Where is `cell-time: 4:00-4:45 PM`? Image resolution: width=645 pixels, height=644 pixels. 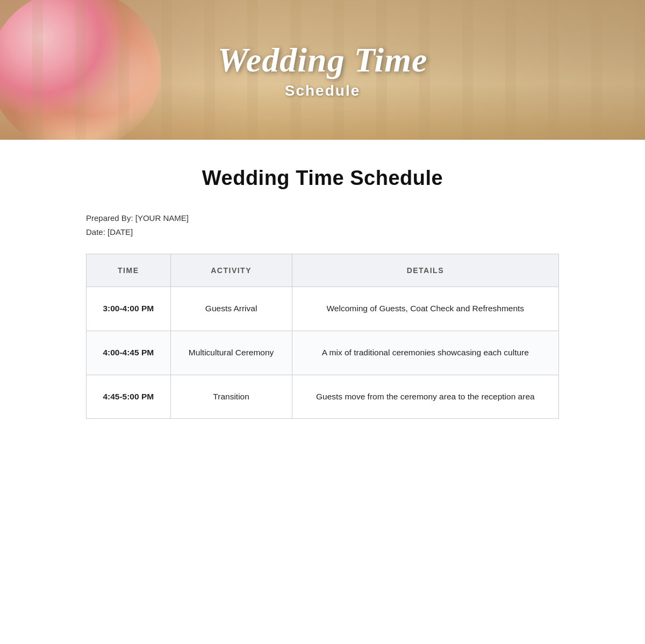 cell-time: 4:00-4:45 PM is located at coordinates (129, 353).